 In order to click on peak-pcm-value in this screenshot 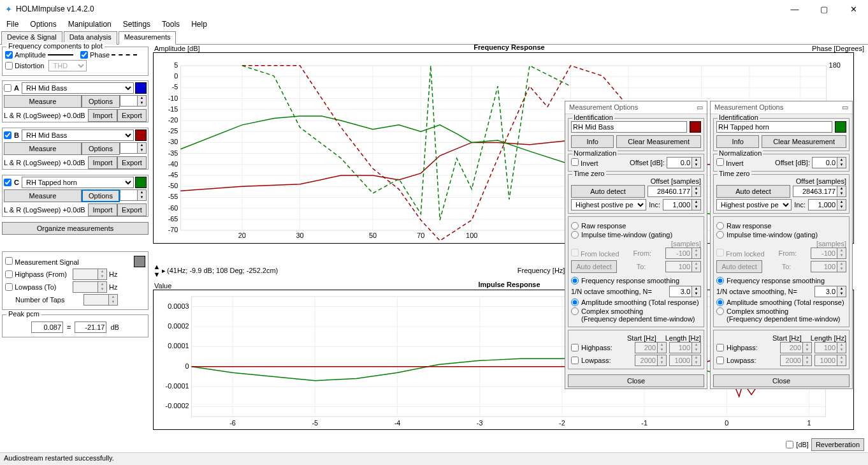, I will do `click(47, 327)`.